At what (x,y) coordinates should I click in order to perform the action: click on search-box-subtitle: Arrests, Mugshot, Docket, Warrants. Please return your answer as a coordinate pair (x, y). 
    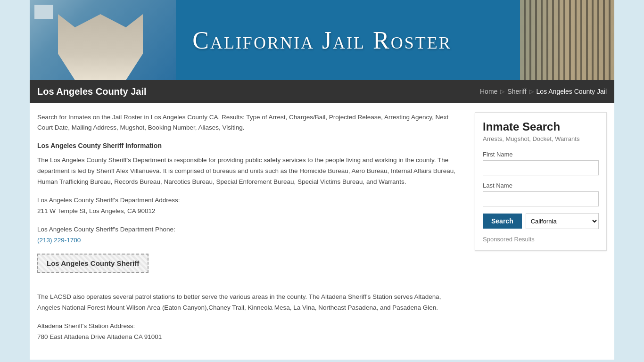
    Looking at the image, I should click on (541, 139).